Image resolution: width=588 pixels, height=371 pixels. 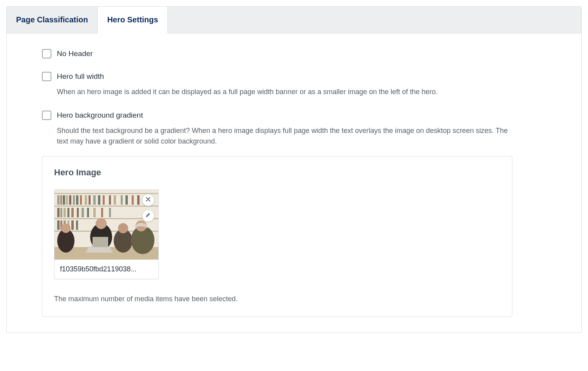 What do you see at coordinates (305, 85) in the screenshot?
I see `field-hero-full-width: Hero full width When an hero image is ad…` at bounding box center [305, 85].